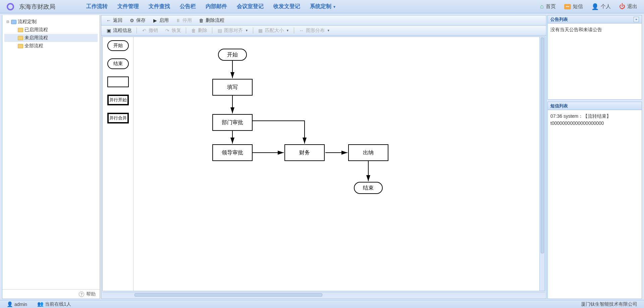 This screenshot has height=308, width=644. I want to click on sms-line2: t00000000000000000000, so click(595, 123).